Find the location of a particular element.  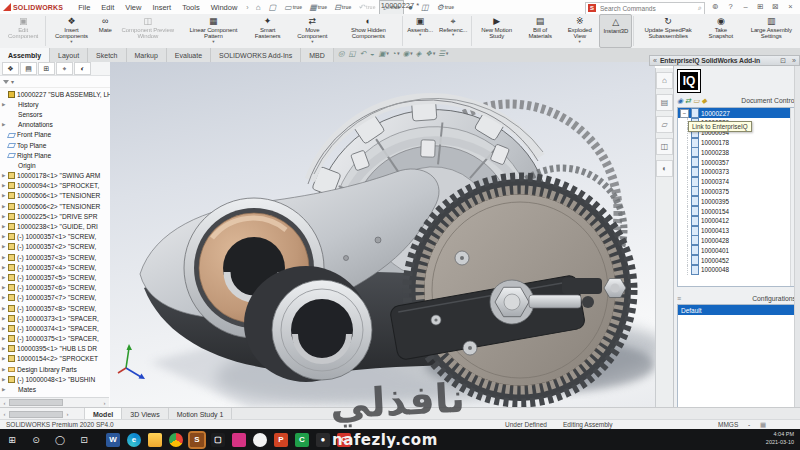

zoom-to-area-icon: ◱ is located at coordinates (353, 54).